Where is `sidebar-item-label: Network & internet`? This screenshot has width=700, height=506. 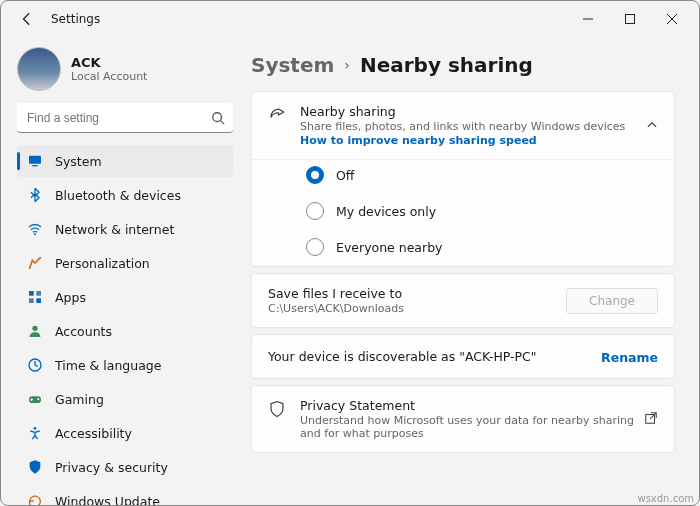 sidebar-item-label: Network & internet is located at coordinates (114, 230).